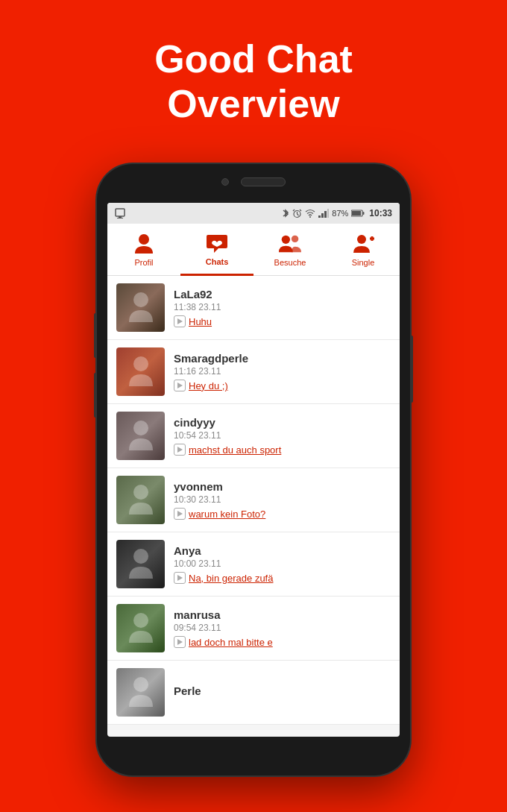  Describe the element at coordinates (254, 308) in the screenshot. I see `chat-item: LaLa92 11:38 23.11 Huhu` at that location.